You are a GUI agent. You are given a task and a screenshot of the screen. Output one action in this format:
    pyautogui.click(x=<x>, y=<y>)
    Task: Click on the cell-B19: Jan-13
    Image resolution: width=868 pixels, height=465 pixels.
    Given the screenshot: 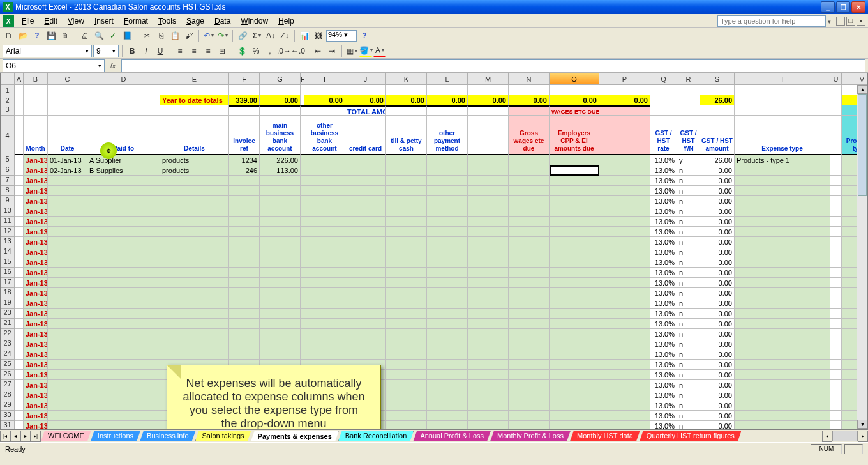 What is the action you would take?
    pyautogui.click(x=36, y=303)
    